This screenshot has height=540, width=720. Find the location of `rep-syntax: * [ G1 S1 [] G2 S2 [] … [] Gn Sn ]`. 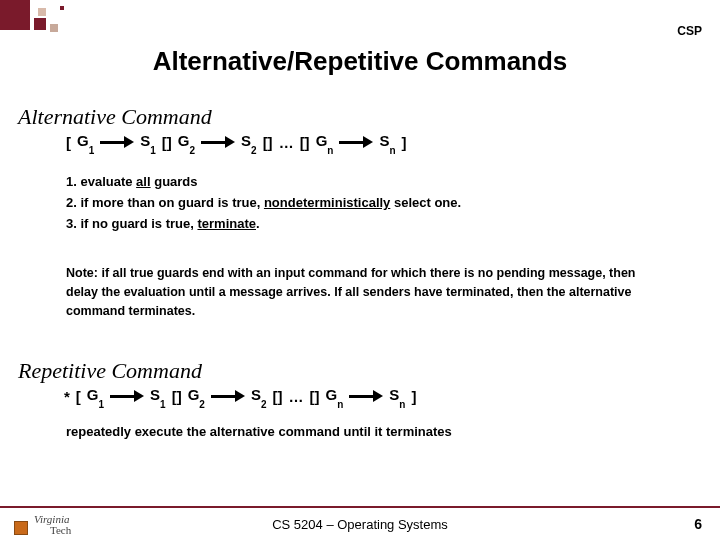

rep-syntax: * [ G1 S1 [] G2 S2 [] … [] Gn Sn ] is located at coordinates (240, 396).